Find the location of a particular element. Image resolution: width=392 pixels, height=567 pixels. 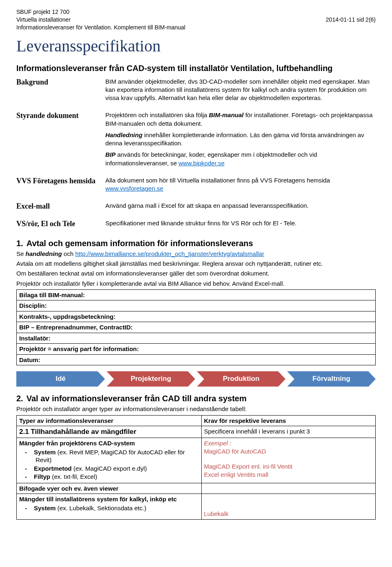

sec2-mangkalk-left: Mängder till installatörens system för k… is located at coordinates (109, 507).